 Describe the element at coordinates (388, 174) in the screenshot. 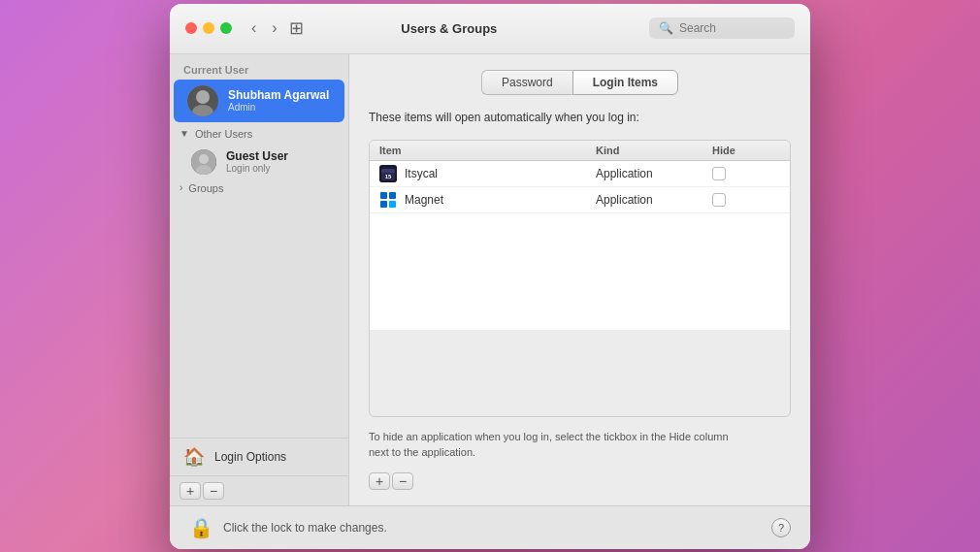

I see `itsycal-icon: 15` at that location.